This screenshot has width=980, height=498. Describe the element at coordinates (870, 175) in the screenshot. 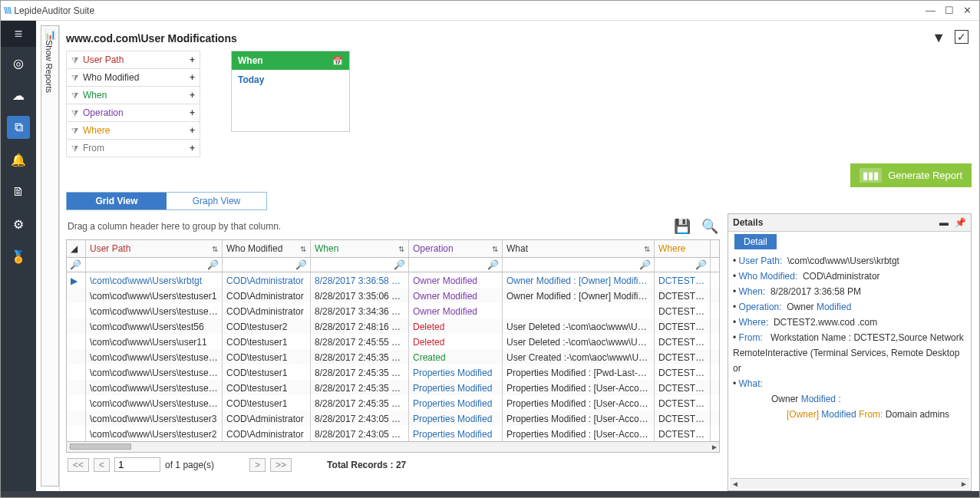

I see `chart-icon: ▮▮▮` at that location.